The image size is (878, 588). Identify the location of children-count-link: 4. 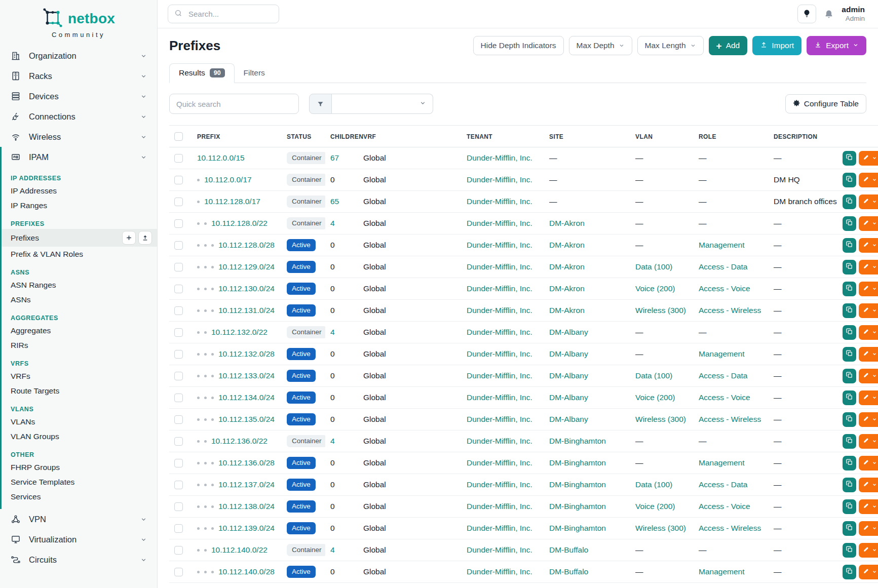
(332, 332).